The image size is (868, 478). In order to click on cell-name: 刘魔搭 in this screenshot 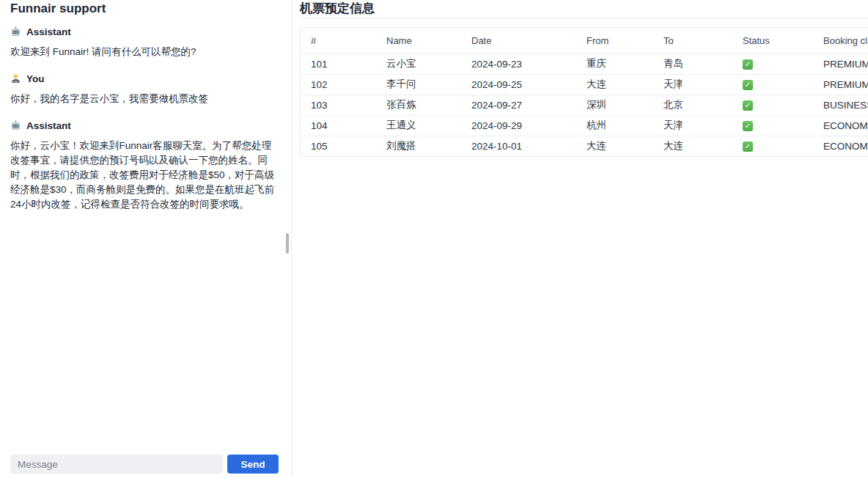, I will do `click(419, 146)`.